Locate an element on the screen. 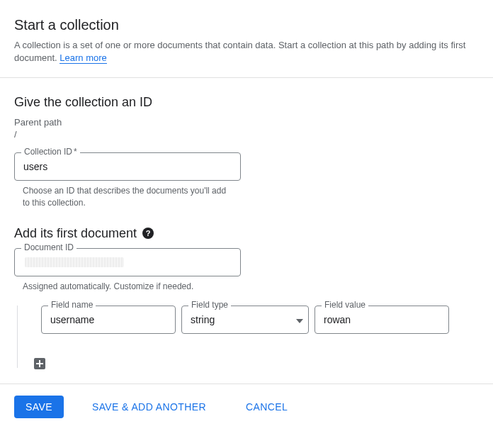 The image size is (493, 448). required-mark: * is located at coordinates (75, 152).